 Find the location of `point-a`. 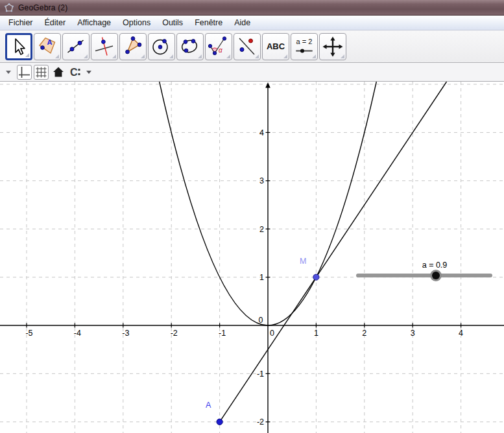

point-a is located at coordinates (219, 421).